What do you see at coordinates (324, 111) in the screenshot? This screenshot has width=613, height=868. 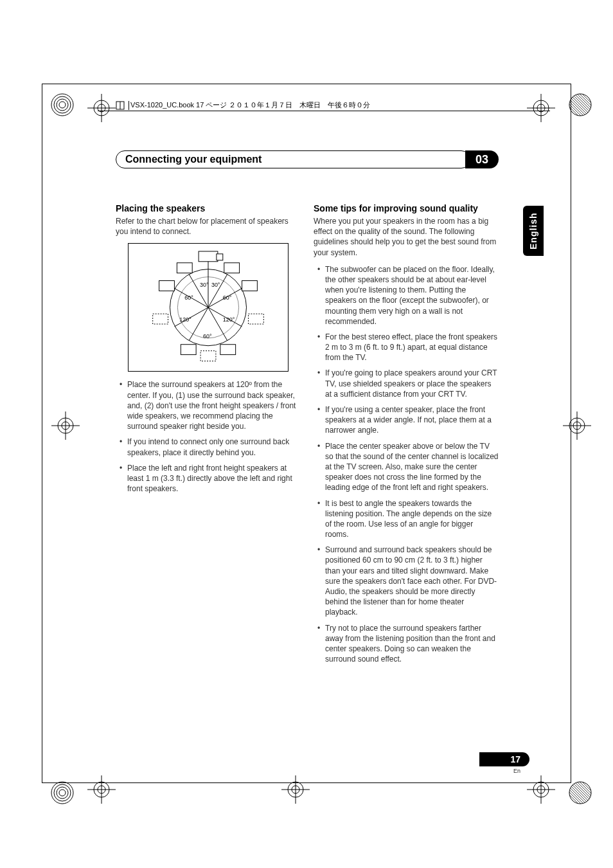 I see `header-rule` at bounding box center [324, 111].